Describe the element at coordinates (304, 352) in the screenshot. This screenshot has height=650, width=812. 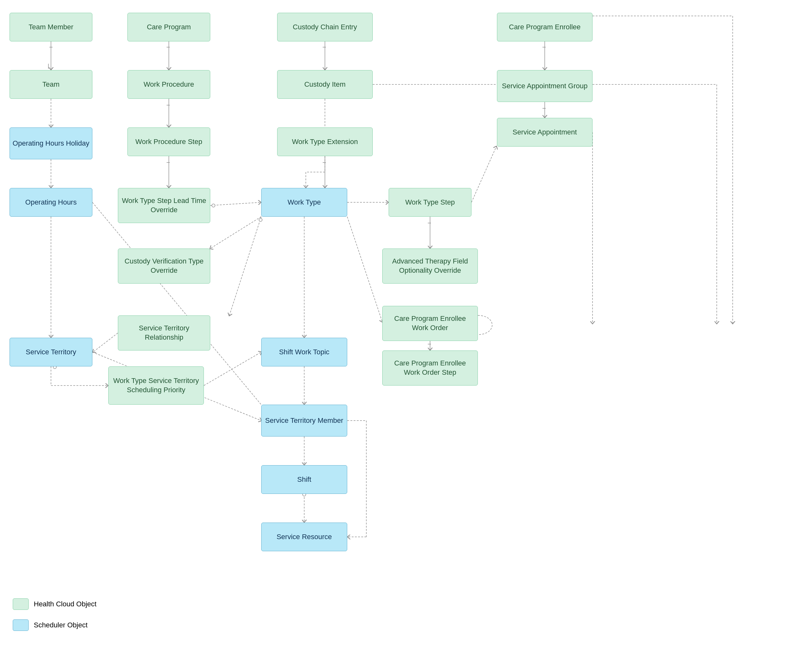
I see `node-shift-work-topic: Shift Work Topic` at that location.